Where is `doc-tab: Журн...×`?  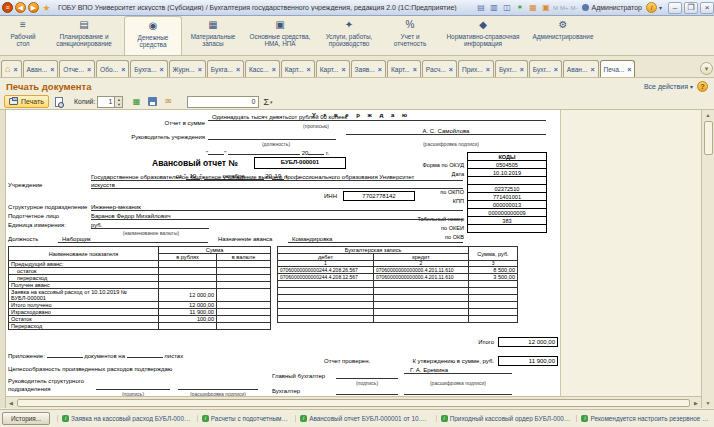
doc-tab: Журн...× is located at coordinates (188, 68).